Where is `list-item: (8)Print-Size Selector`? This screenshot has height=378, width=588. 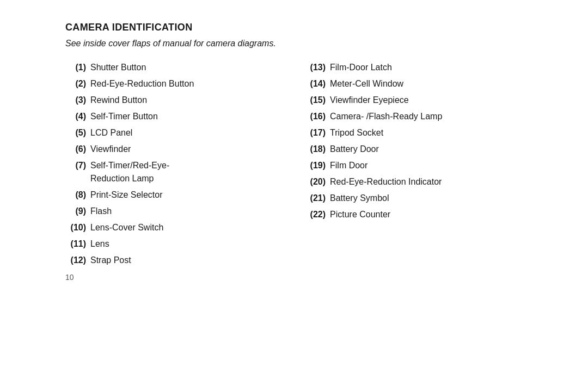
list-item: (8)Print-Size Selector is located at coordinates (174, 195).